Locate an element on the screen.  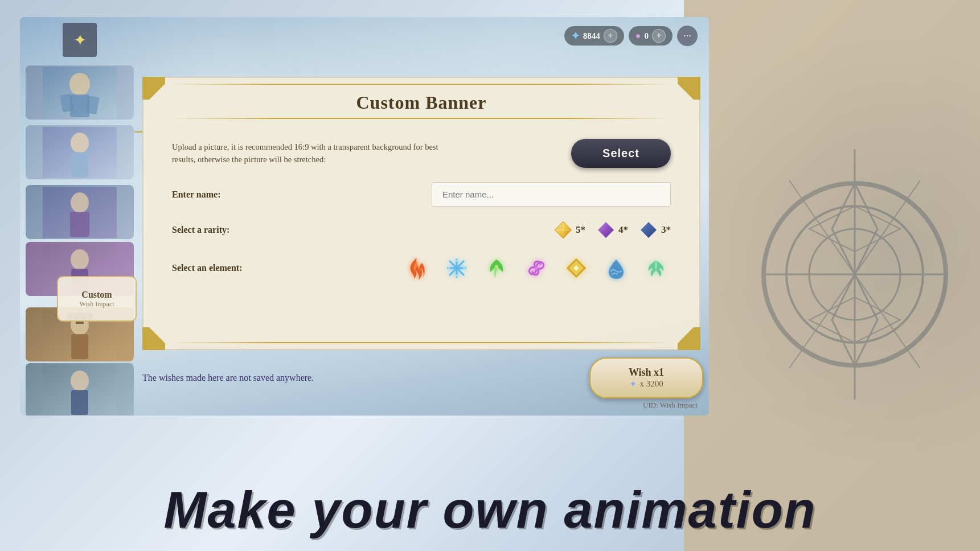
element-cryo is located at coordinates (457, 268).